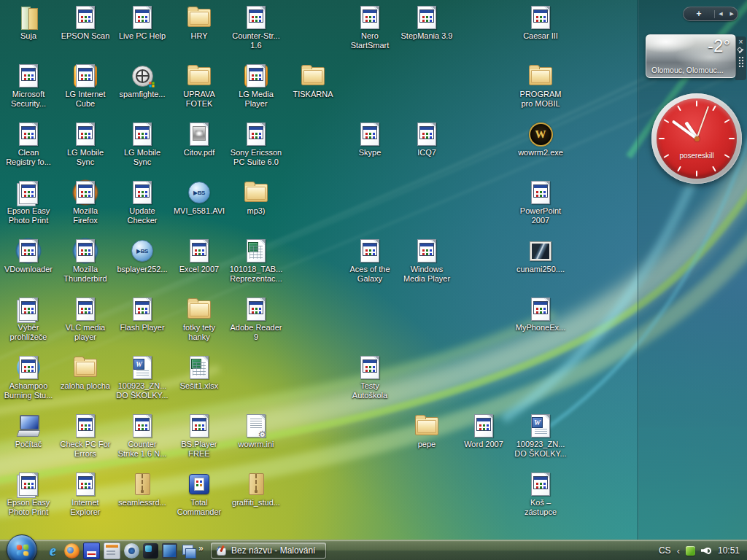  I want to click on desktop-icon: LG InternetCube, so click(85, 86).